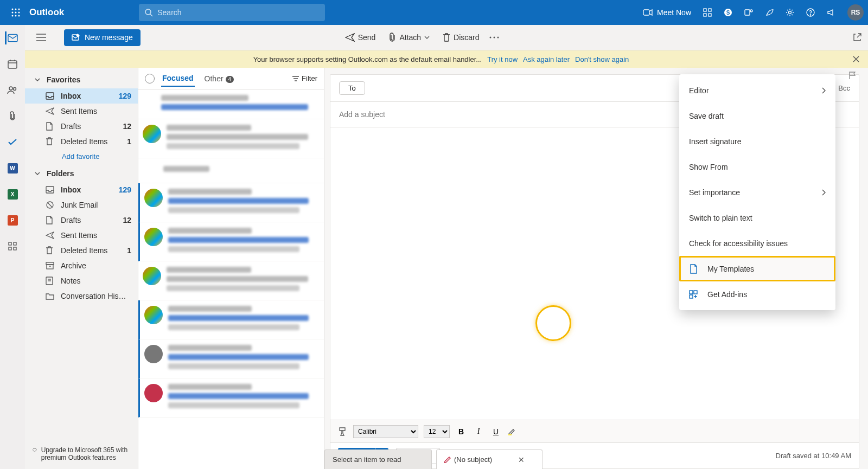  I want to click on menu-my-templates: My Templates, so click(757, 269).